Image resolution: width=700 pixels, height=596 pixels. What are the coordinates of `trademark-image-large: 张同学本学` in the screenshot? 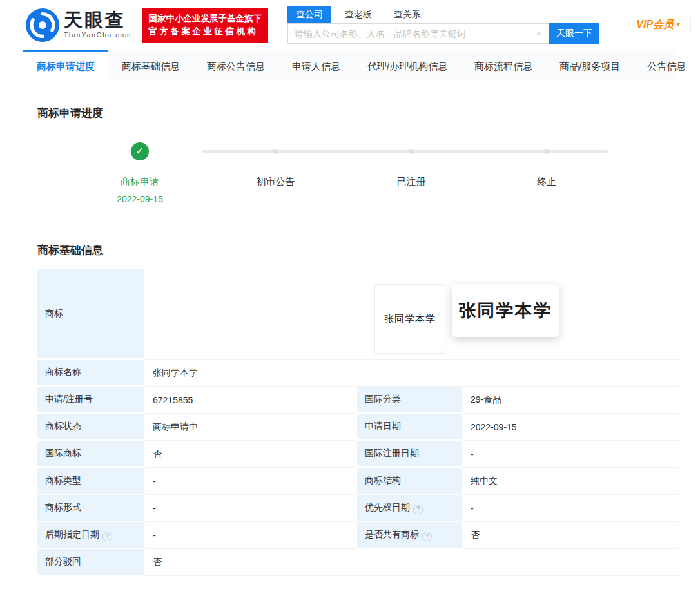 It's located at (505, 311).